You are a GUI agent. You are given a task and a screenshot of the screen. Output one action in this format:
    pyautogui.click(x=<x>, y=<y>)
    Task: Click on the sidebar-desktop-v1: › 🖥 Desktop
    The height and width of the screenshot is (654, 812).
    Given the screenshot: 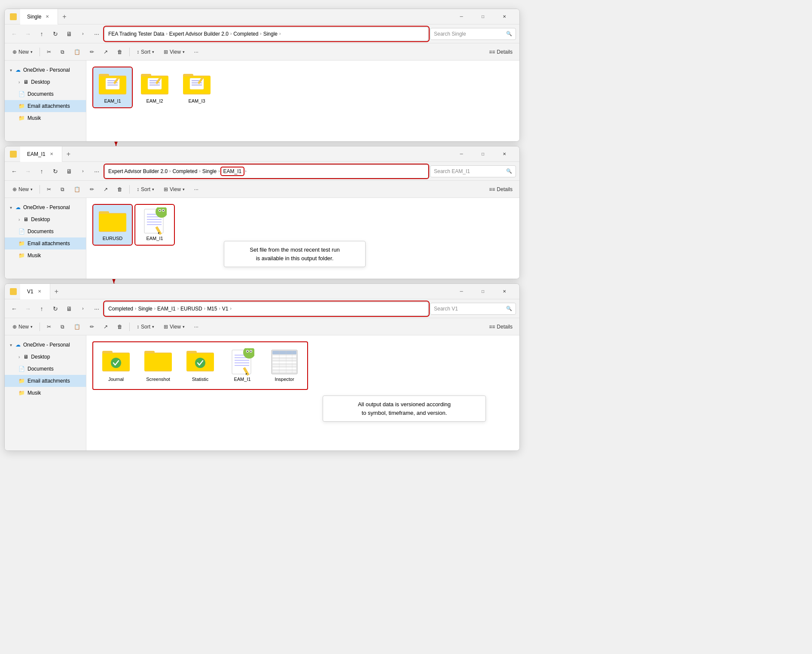 What is the action you would take?
    pyautogui.click(x=46, y=357)
    